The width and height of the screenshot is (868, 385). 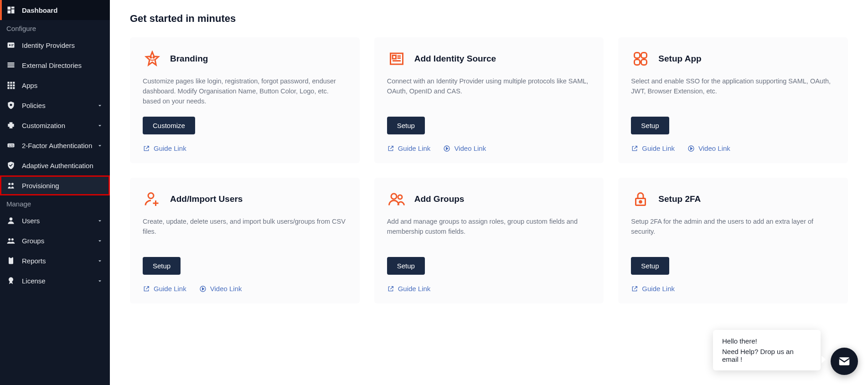 I want to click on chat-fab-button, so click(x=844, y=361).